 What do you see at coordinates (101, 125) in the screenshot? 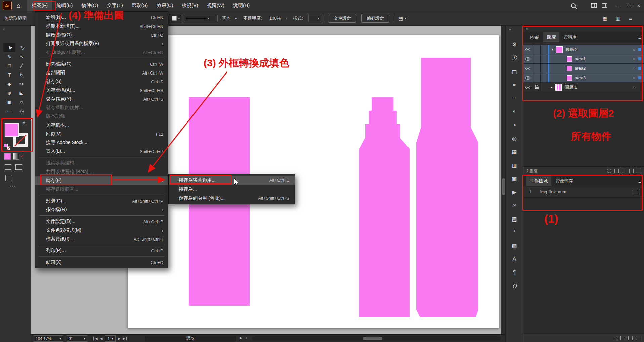
I see `file-menu-item-save-as-template: 另存範本...` at bounding box center [101, 125].